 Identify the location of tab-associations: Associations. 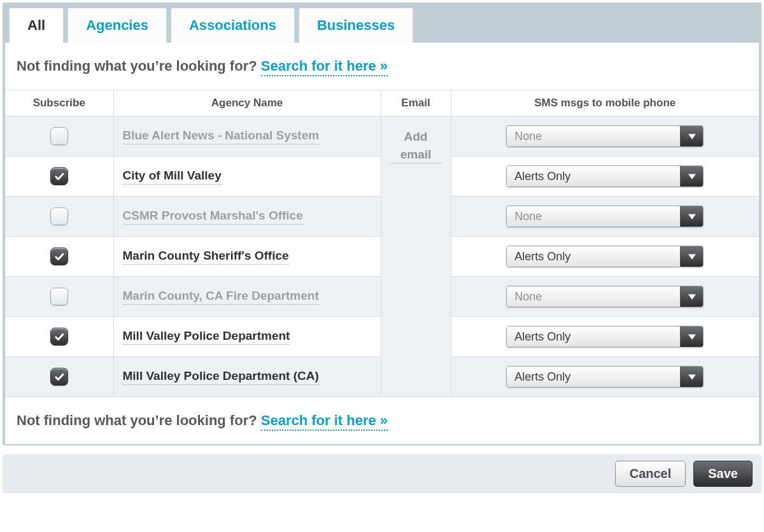
(233, 25).